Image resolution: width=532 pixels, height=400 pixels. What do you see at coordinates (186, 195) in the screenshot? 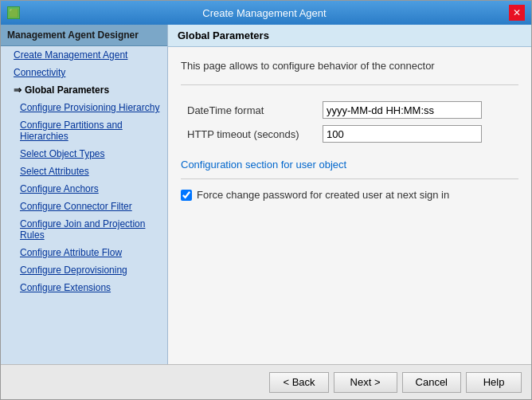
I see `force-change-password-checkbox` at bounding box center [186, 195].